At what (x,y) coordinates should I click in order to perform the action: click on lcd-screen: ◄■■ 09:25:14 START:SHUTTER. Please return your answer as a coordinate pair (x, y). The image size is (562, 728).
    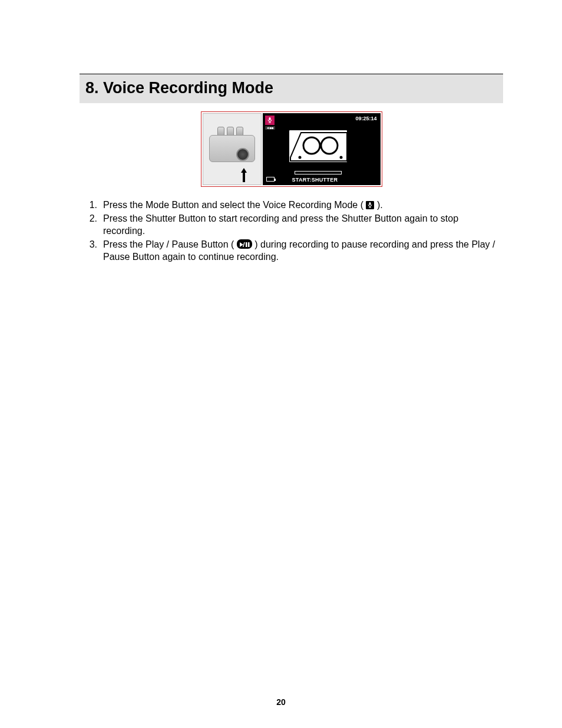
    Looking at the image, I should click on (322, 149).